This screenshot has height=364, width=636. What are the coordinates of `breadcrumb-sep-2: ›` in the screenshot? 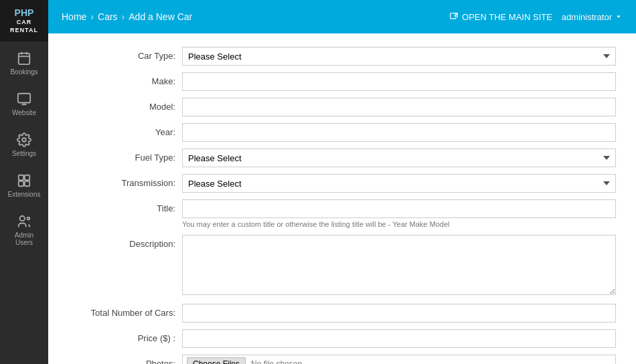 It's located at (123, 17).